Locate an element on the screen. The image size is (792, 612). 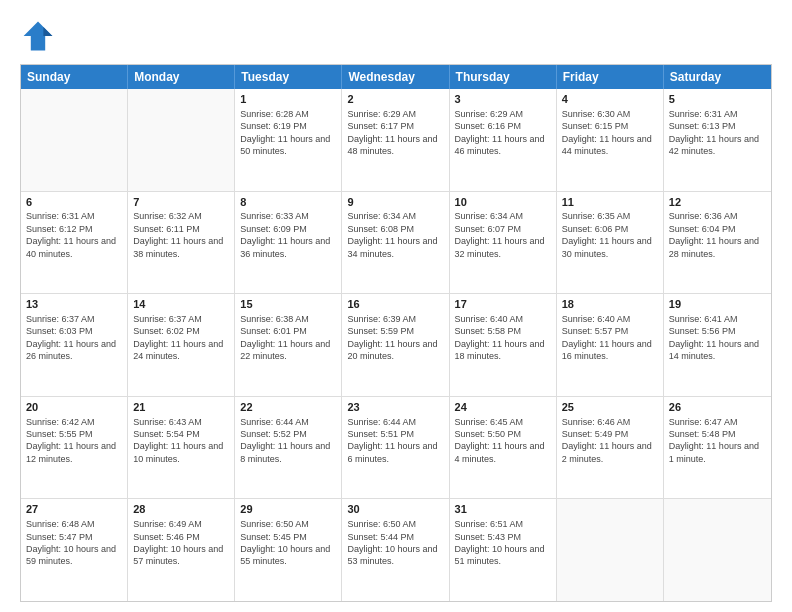
header-day-friday: Friday is located at coordinates (610, 77).